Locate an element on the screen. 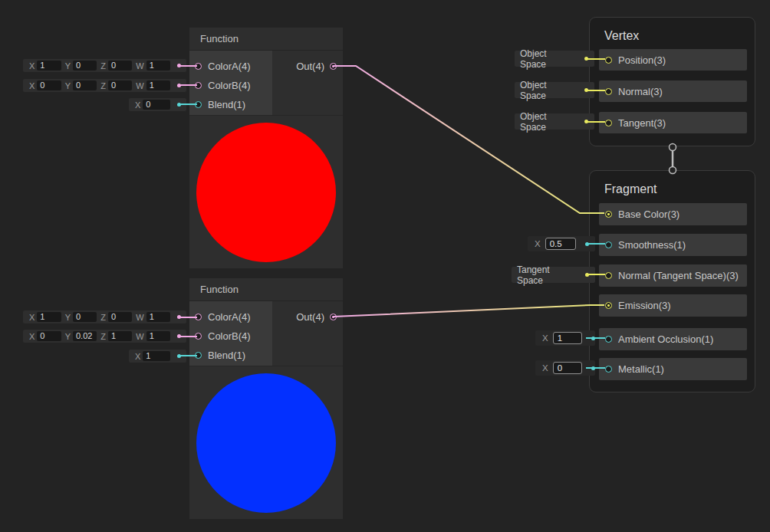  node-vertex: Vertex Position(3) Normal(3) Tangent(3) is located at coordinates (672, 81).